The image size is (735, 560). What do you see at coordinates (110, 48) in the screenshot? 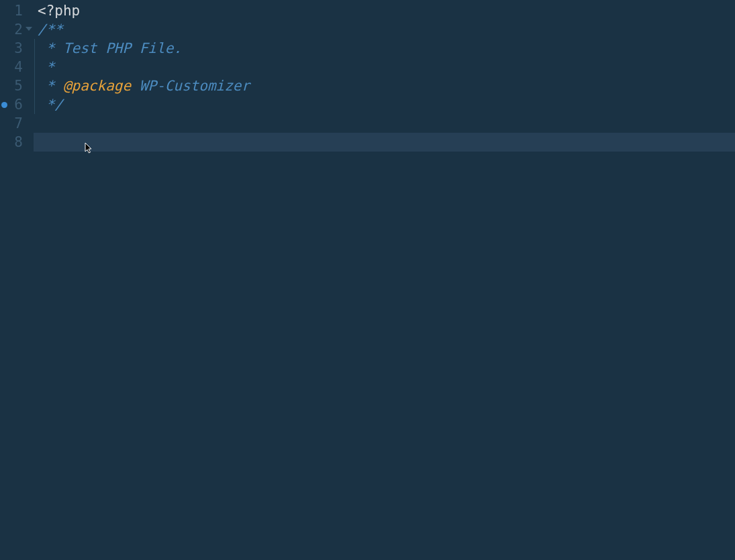
I see `token: * Test PHP File.` at bounding box center [110, 48].